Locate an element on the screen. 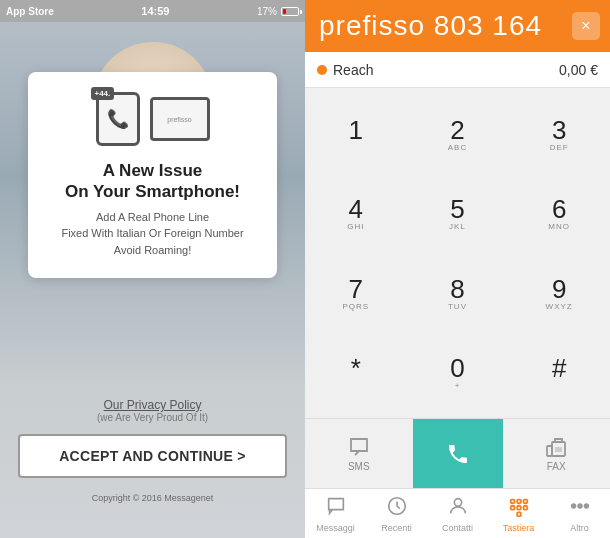 The height and width of the screenshot is (538, 610). key-4: 4GHI is located at coordinates (356, 216).